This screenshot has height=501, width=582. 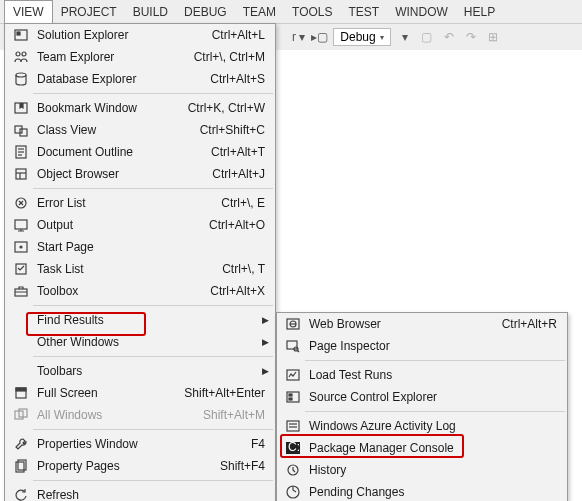 I want to click on submenu-arrow-icon: ▶, so click(x=266, y=342).